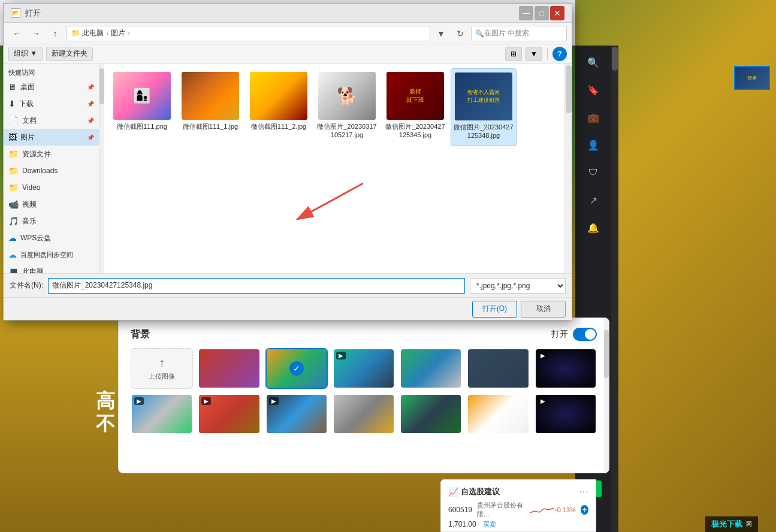 This screenshot has width=776, height=532. What do you see at coordinates (518, 286) in the screenshot?
I see `filetype-select: *.jpeg,*.jpg,*.png` at bounding box center [518, 286].